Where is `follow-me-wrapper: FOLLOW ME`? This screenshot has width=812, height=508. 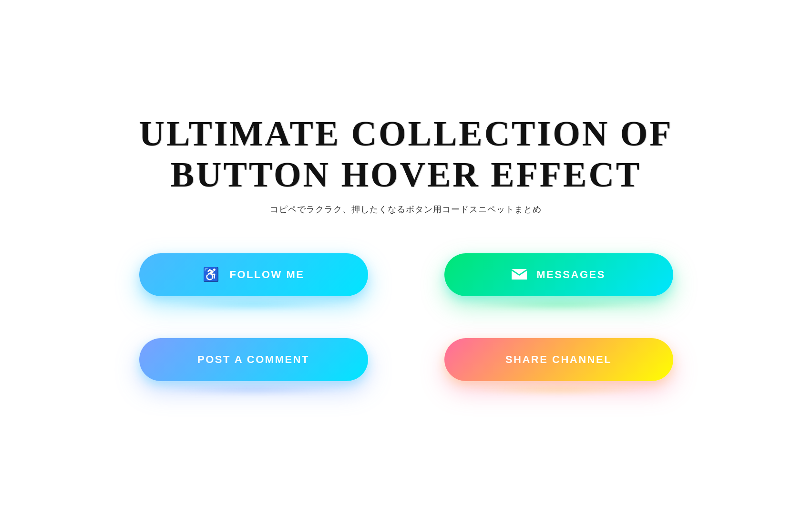 follow-me-wrapper: FOLLOW ME is located at coordinates (254, 281).